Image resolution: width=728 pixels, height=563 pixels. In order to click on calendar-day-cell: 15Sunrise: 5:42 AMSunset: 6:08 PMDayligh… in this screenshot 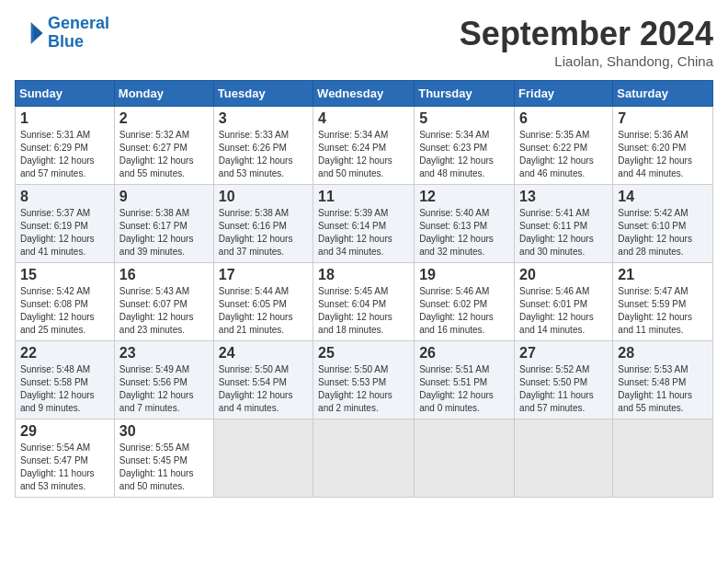, I will do `click(65, 302)`.